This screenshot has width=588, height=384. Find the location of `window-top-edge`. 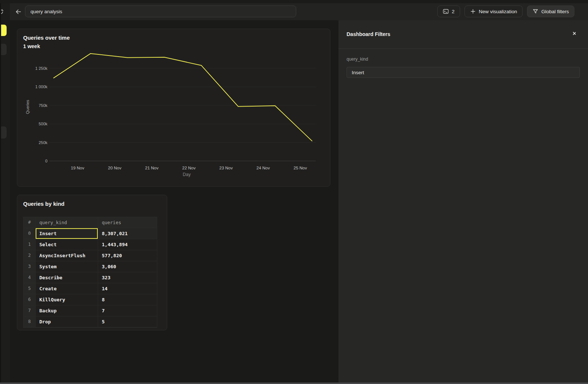

window-top-edge is located at coordinates (294, 1).